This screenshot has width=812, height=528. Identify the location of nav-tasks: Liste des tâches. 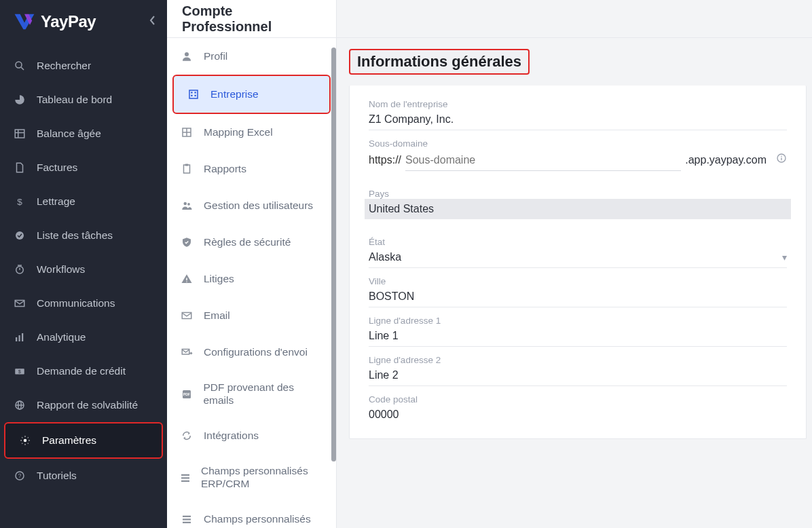
(84, 235).